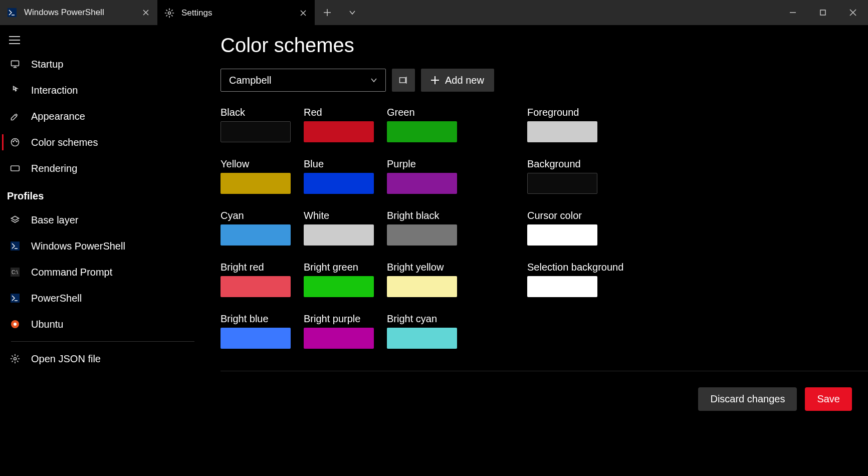  I want to click on sidebar-item-startup: Startup, so click(103, 64).